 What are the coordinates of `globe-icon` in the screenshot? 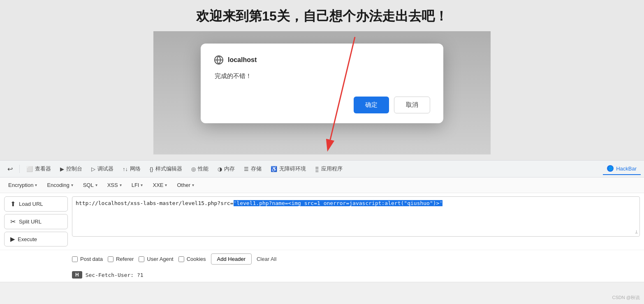 It's located at (219, 60).